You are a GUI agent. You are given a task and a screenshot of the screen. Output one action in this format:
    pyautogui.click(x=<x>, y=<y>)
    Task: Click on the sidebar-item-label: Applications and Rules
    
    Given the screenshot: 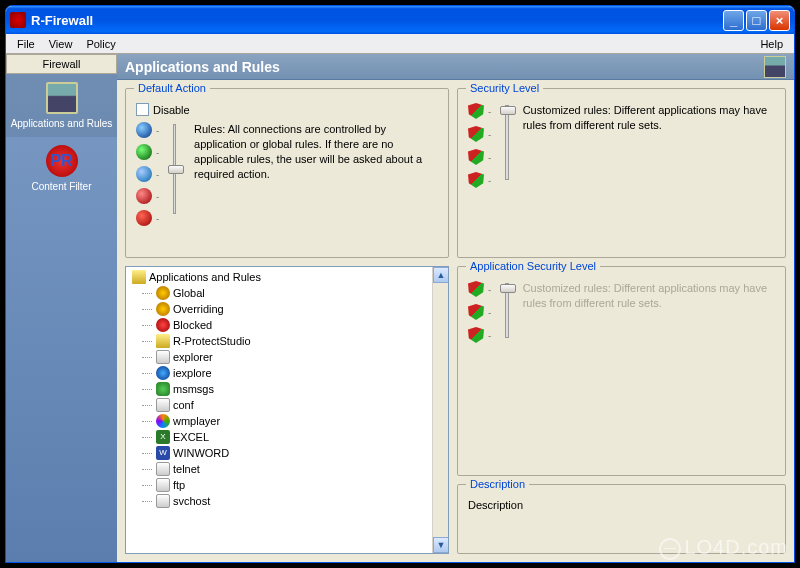 What is the action you would take?
    pyautogui.click(x=62, y=124)
    